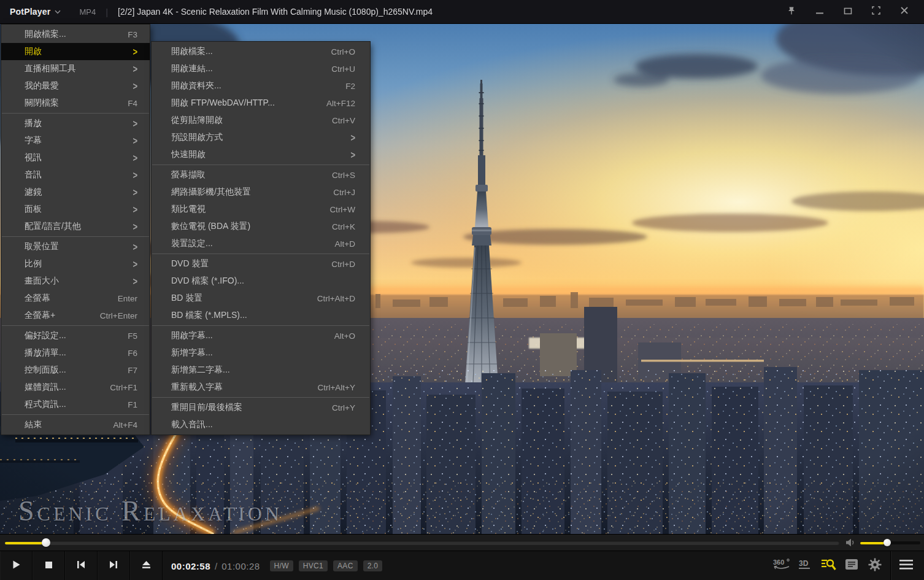  I want to click on playlist-panel-button, so click(852, 566).